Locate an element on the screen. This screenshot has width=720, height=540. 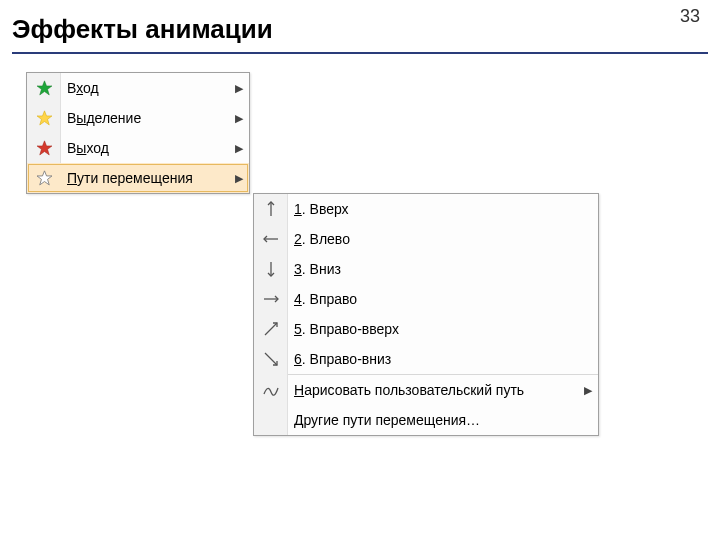
star-yellow-icon is located at coordinates (44, 118).